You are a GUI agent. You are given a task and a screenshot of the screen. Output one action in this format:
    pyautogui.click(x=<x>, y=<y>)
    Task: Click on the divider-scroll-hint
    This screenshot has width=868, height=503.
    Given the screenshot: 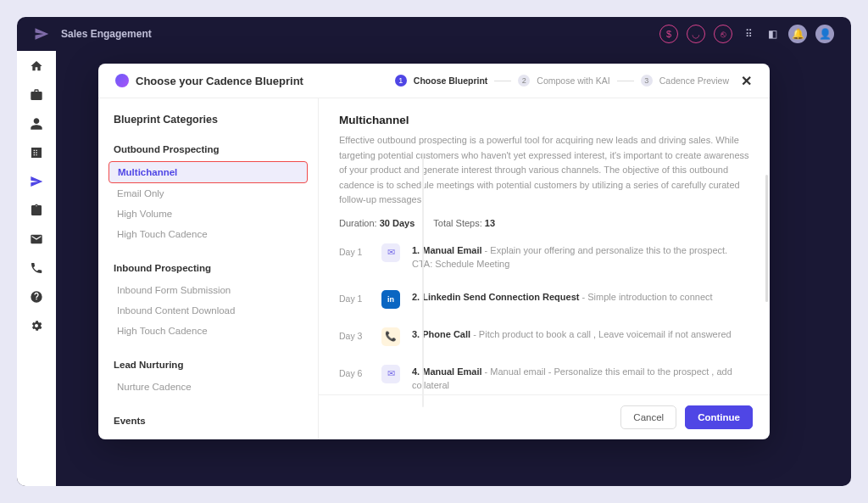 What is the action you would take?
    pyautogui.click(x=423, y=280)
    